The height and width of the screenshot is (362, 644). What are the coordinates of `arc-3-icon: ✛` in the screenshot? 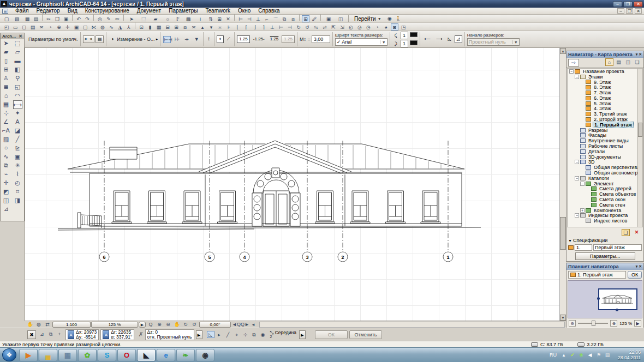 It's located at (68, 27).